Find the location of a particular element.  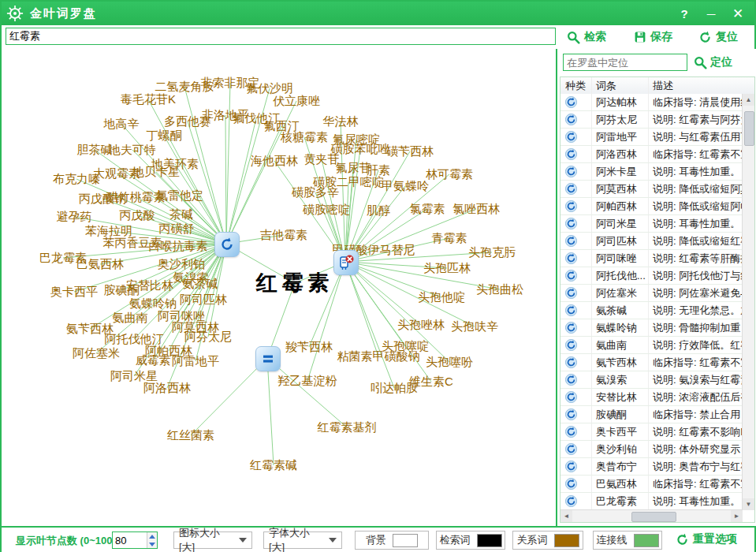

graph-node-label: 丙戊酸 is located at coordinates (137, 214).